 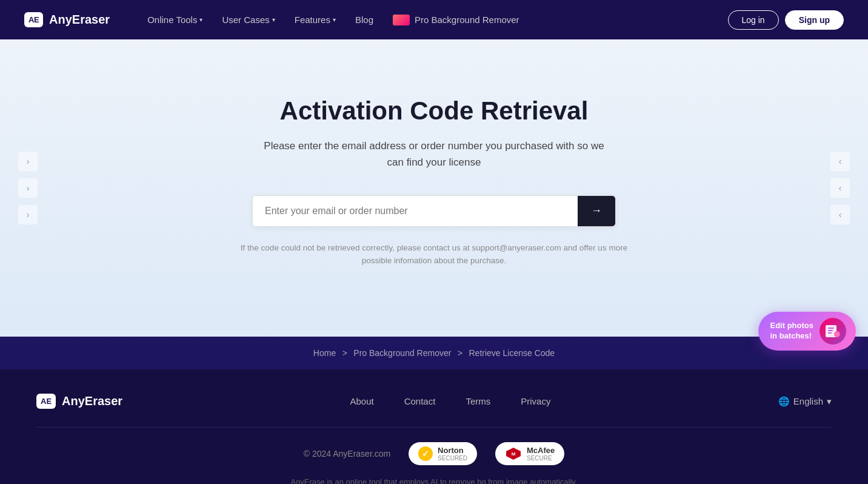 What do you see at coordinates (460, 353) in the screenshot?
I see `breadcrumb-sep-2: >` at bounding box center [460, 353].